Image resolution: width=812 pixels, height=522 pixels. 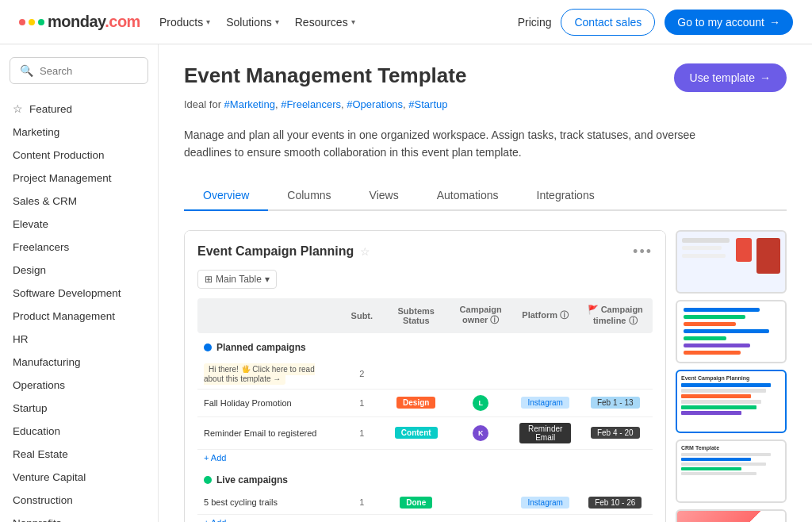 What do you see at coordinates (79, 202) in the screenshot?
I see `sidebar-item-sales-crm: Sales & CRM` at bounding box center [79, 202].